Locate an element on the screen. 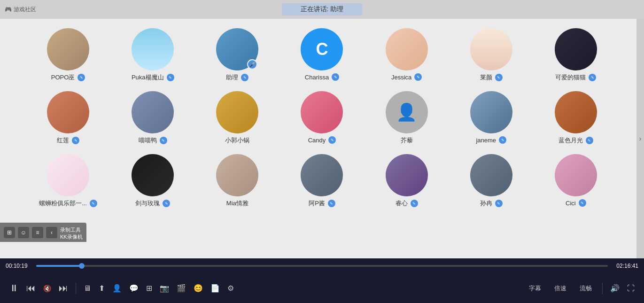 This screenshot has height=303, width=644. participant-qianmo: 👤 芥藜 is located at coordinates (407, 118).